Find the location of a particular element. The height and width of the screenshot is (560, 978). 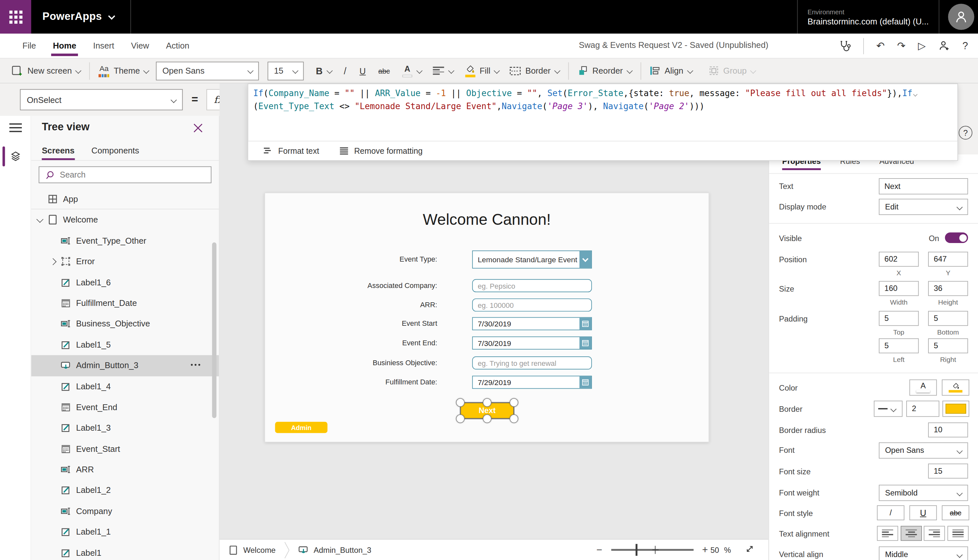

event-type-label: Event Type: is located at coordinates (351, 259).